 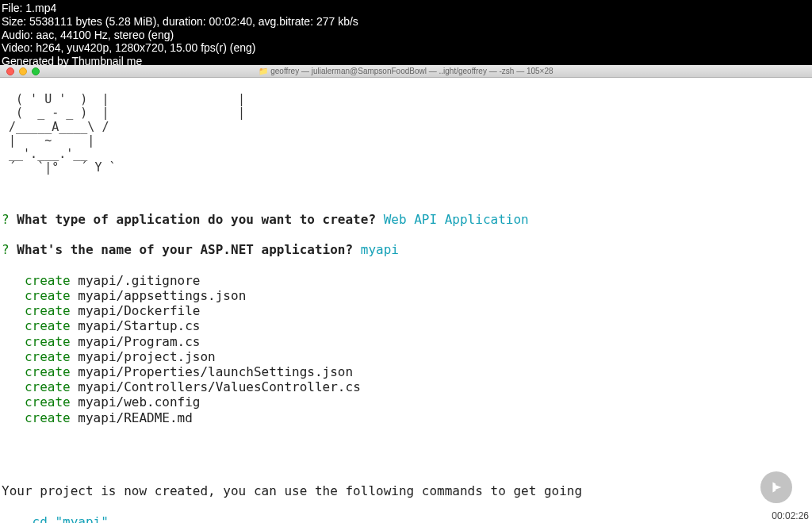 What do you see at coordinates (180, 35) in the screenshot?
I see `overlay-audio: Audio: aac, 44100 Hz, stereo (eng)` at bounding box center [180, 35].